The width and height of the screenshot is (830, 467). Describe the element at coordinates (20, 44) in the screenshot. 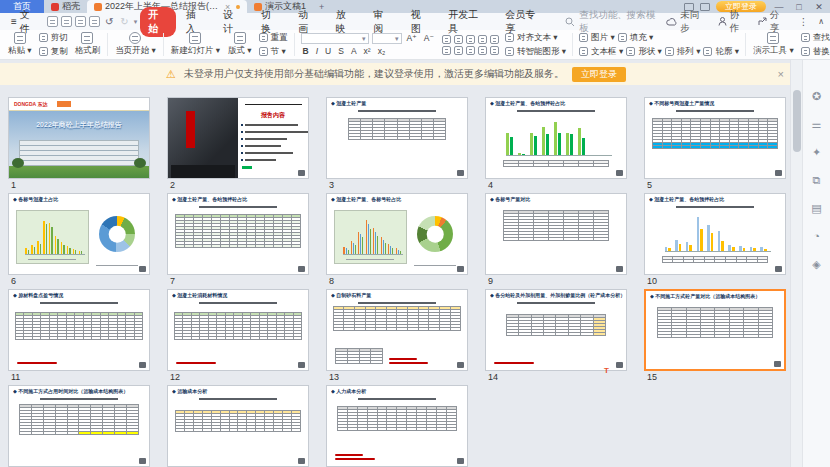

I see `paste-button: 粘贴 ▾` at that location.